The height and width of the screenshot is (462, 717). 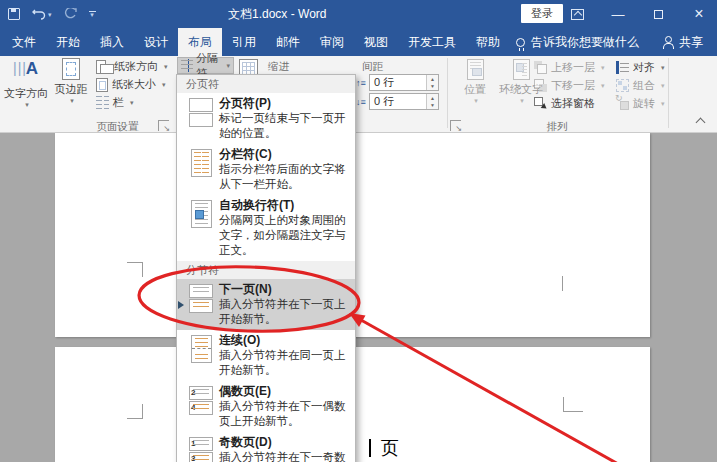 What do you see at coordinates (201, 228) in the screenshot?
I see `text-wrapping-break-icon` at bounding box center [201, 228].